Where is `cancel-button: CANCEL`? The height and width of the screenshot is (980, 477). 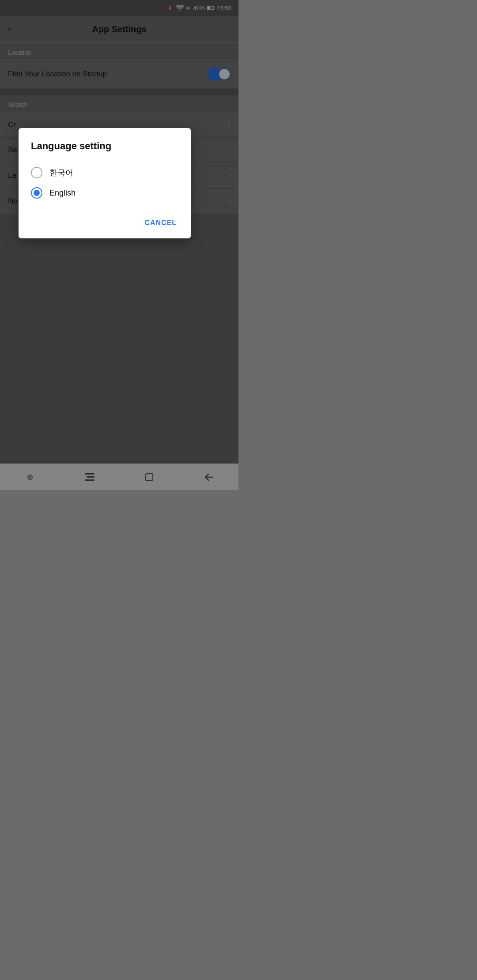 cancel-button: CANCEL is located at coordinates (161, 223).